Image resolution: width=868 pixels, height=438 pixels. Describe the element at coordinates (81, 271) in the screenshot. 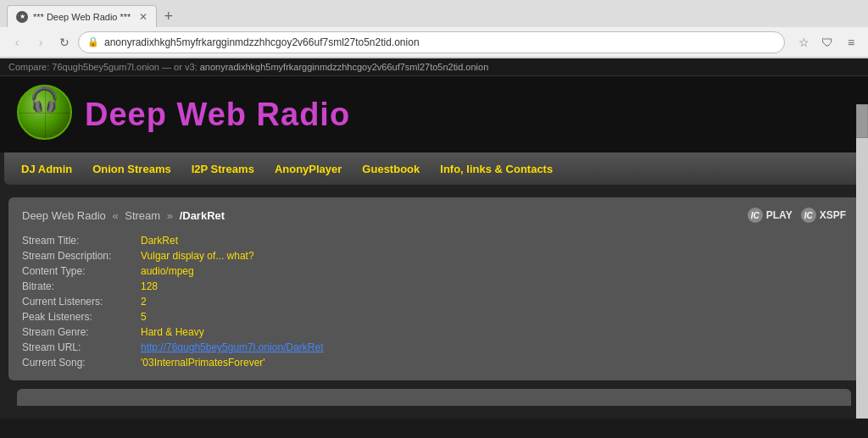

I see `info-label: Content Type:` at that location.